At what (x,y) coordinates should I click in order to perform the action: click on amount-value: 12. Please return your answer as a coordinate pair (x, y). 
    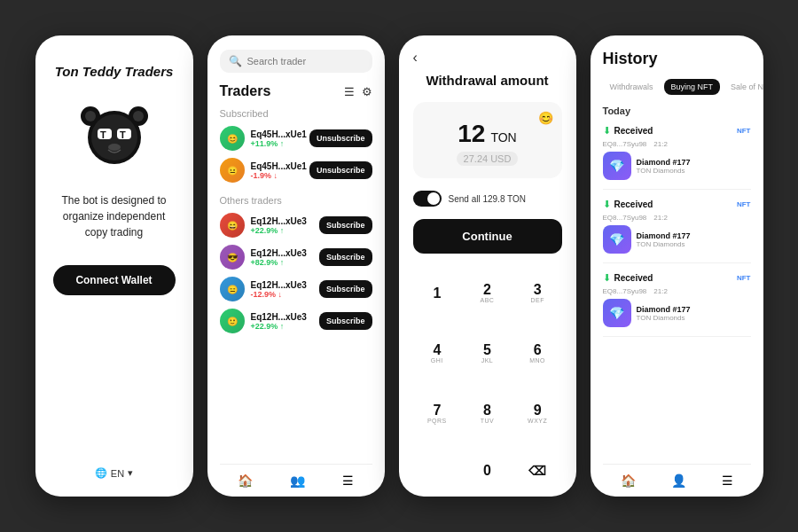
    Looking at the image, I should click on (472, 134).